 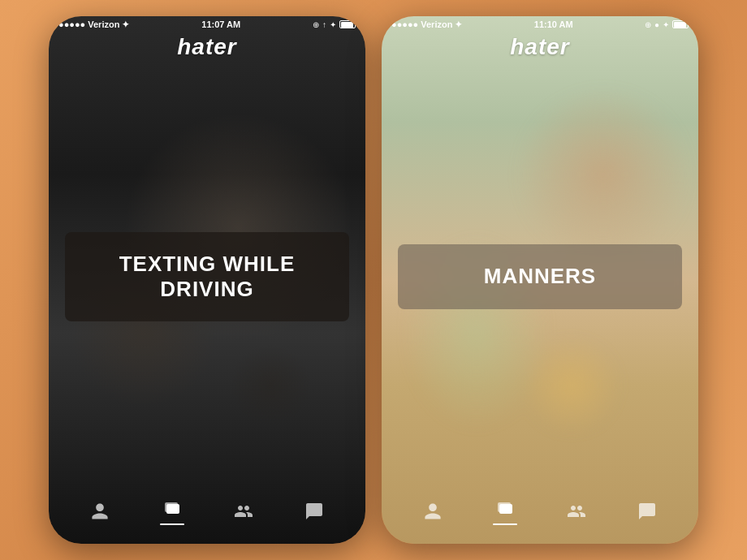 What do you see at coordinates (333, 24) in the screenshot?
I see `bluetooth-icon: ✦` at bounding box center [333, 24].